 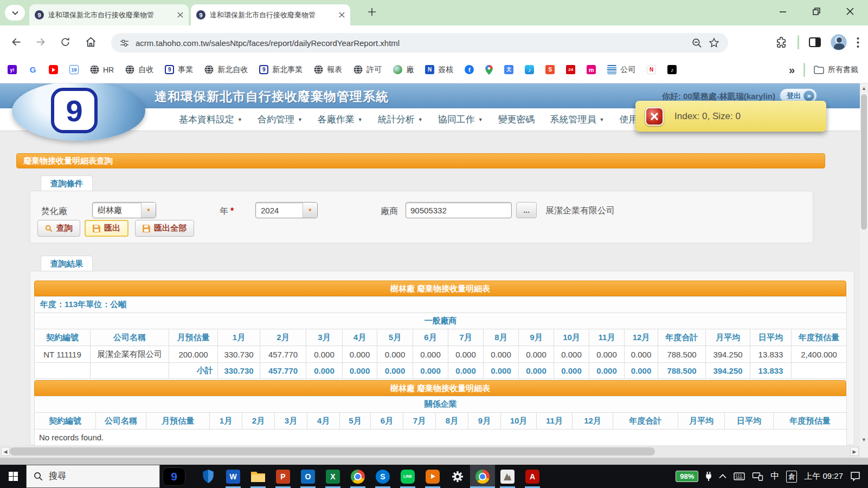 What do you see at coordinates (420, 43) in the screenshot?
I see `address-bar: acrm.tahoho.com.tw/salesNtpc/faces/repor…` at bounding box center [420, 43].